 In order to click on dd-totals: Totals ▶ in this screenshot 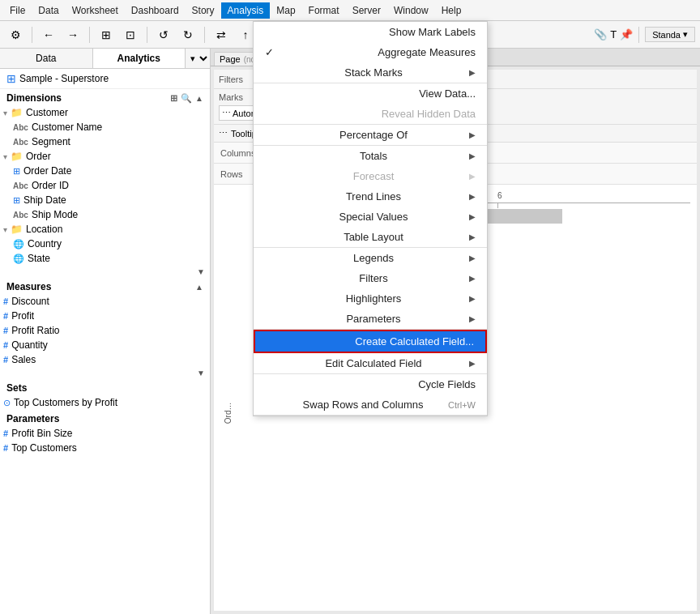, I will do `click(370, 156)`.